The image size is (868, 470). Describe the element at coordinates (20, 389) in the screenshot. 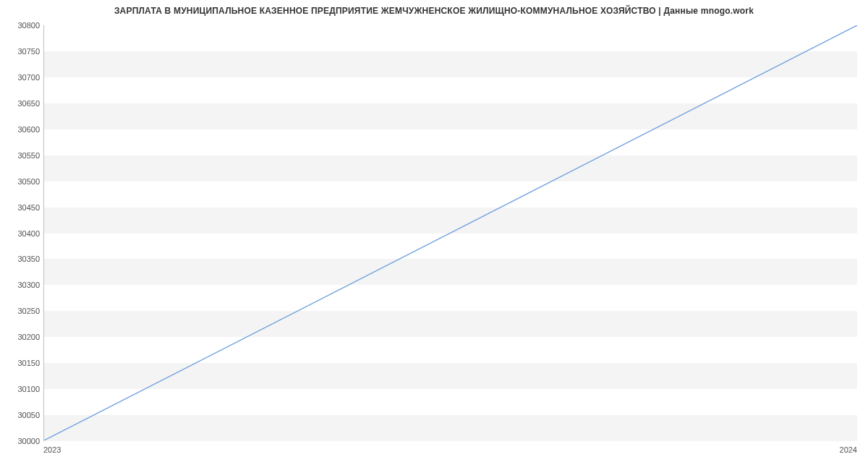

I see `y-tick-label: 30100` at that location.